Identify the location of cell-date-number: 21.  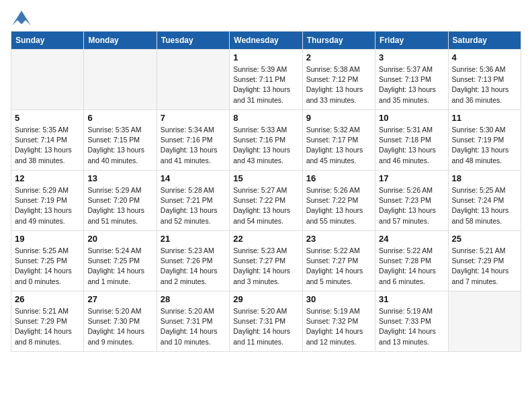
(193, 239).